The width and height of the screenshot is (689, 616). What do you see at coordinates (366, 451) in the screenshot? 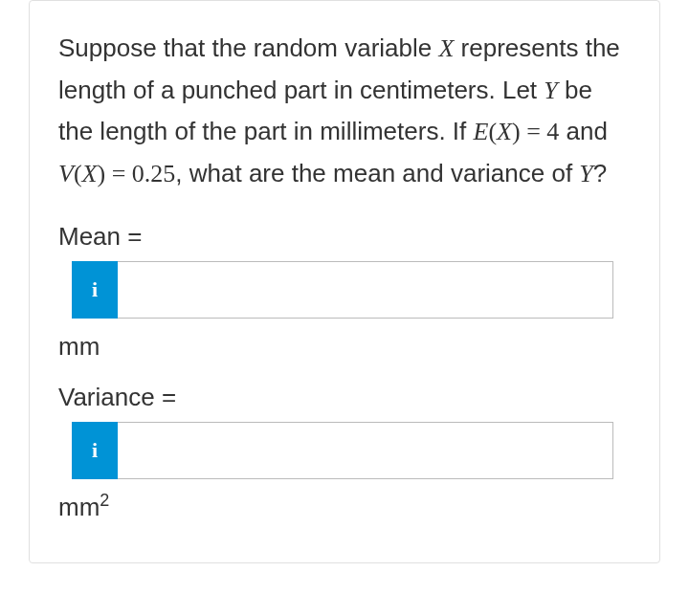
I see `variance-input` at bounding box center [366, 451].